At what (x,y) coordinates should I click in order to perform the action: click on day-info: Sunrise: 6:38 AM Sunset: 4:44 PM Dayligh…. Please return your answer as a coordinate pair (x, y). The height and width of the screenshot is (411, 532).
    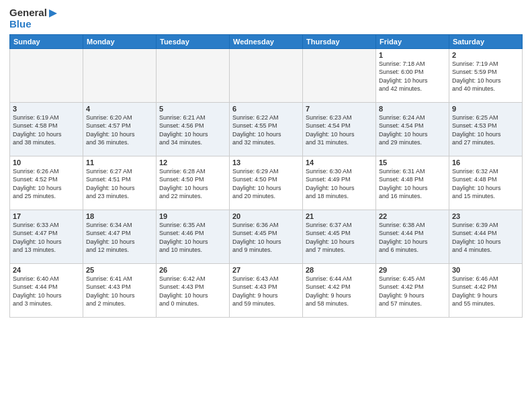
    Looking at the image, I should click on (412, 238).